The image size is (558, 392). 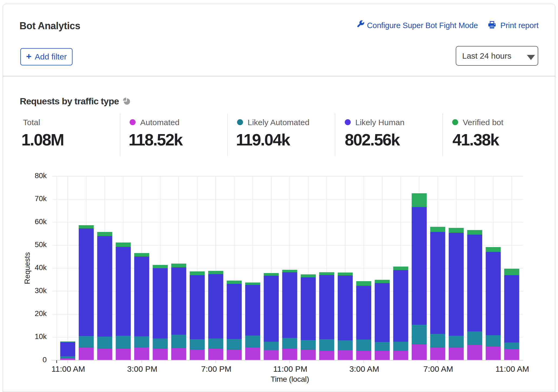 I want to click on svg-text: 40k, so click(x=41, y=268).